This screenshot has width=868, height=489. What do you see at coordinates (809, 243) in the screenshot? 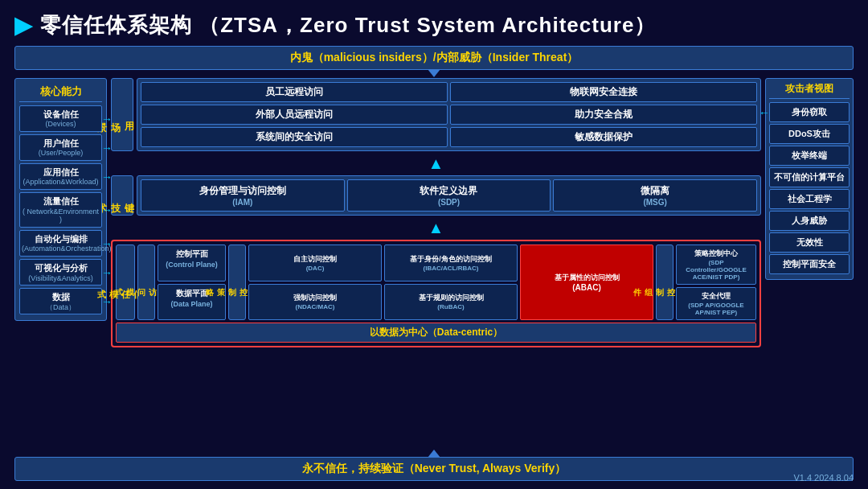
I see `attack-item-6: 无效性` at bounding box center [809, 243].